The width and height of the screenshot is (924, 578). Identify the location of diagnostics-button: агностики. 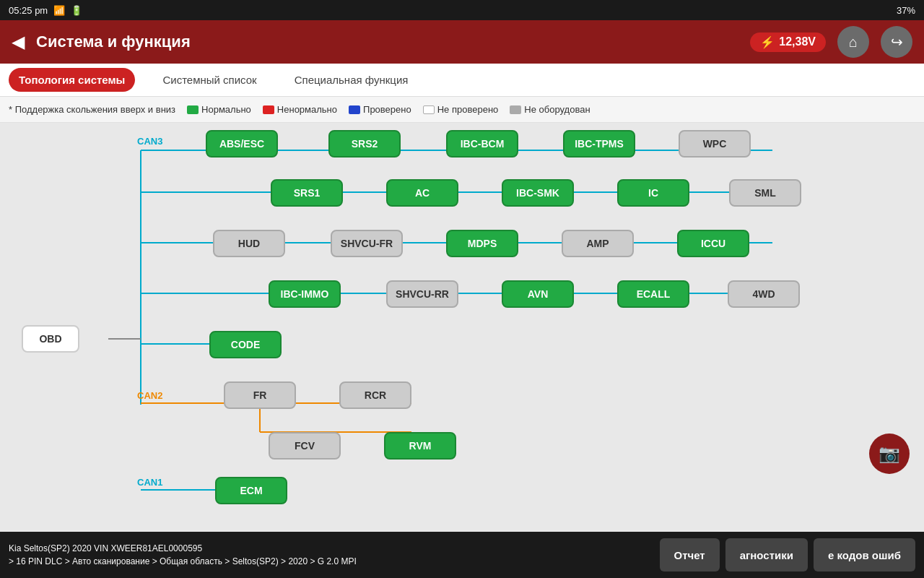
(767, 555).